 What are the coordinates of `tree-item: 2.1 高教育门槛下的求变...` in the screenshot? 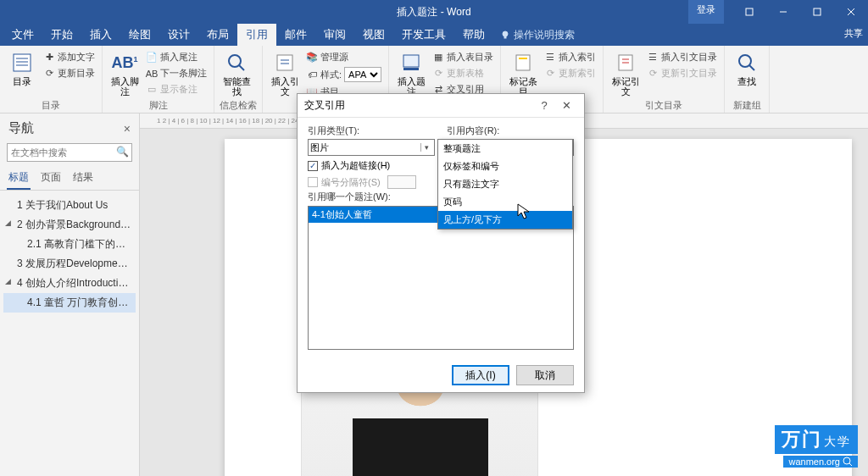 It's located at (70, 244).